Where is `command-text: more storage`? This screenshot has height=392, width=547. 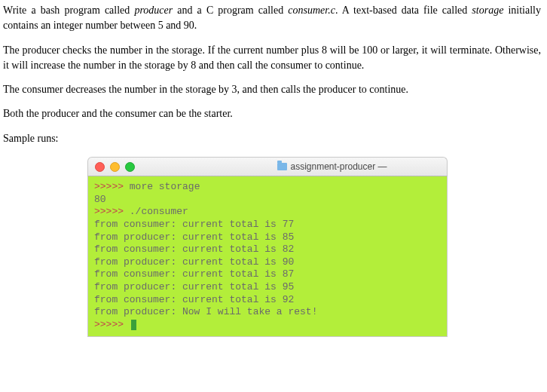
command-text: more storage is located at coordinates (161, 187).